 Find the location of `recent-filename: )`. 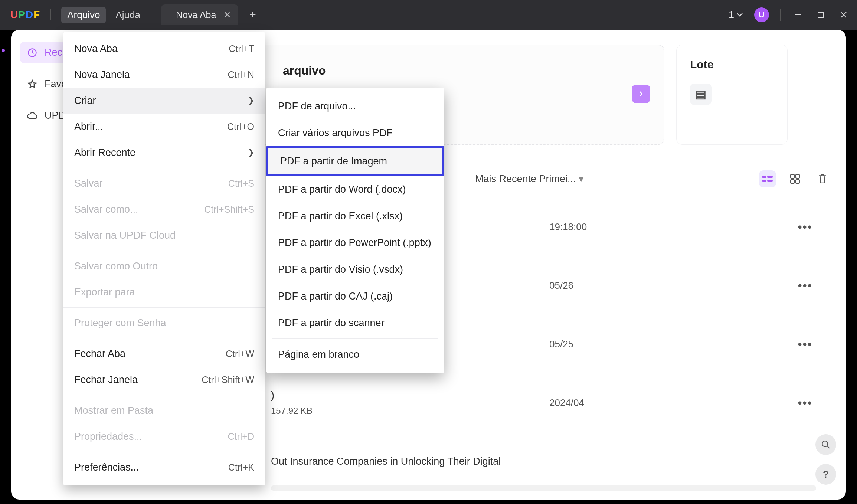

recent-filename: ) is located at coordinates (292, 396).